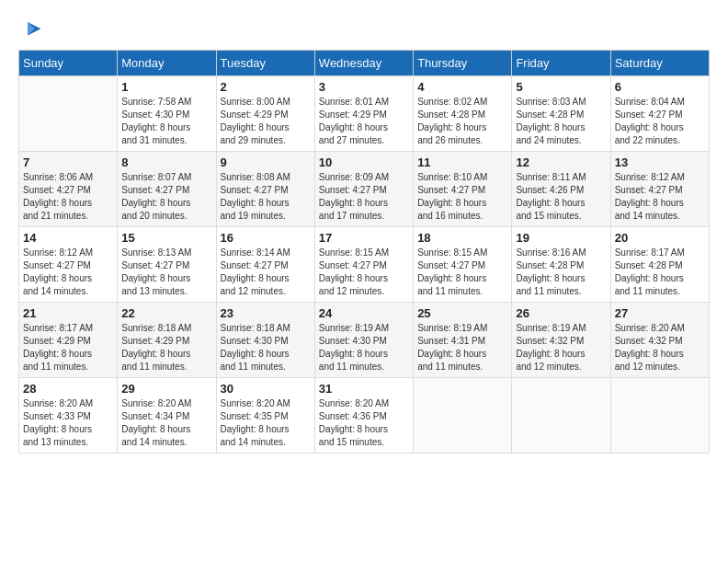  I want to click on calendar-cell: 31Sunrise: 8:20 AM Sunset: 4:36 PM Dayli…, so click(364, 416).